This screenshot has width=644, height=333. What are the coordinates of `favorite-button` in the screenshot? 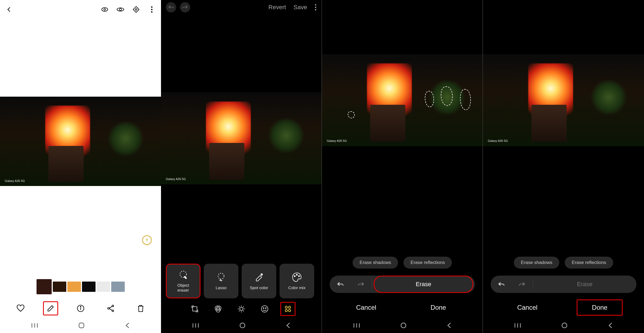 It's located at (21, 308).